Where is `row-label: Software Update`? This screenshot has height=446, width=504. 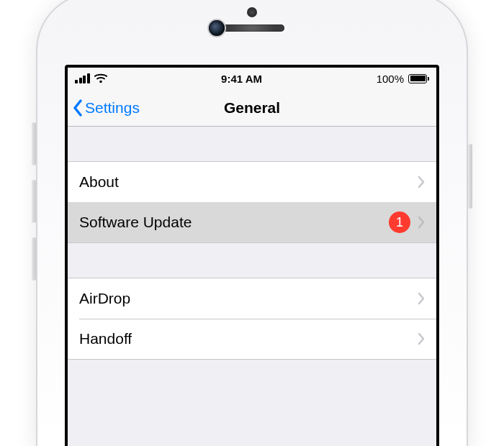 row-label: Software Update is located at coordinates (234, 222).